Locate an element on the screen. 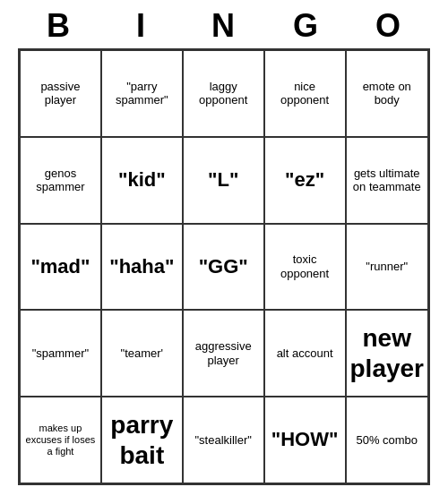 This screenshot has width=448, height=487. title-o: O is located at coordinates (389, 26).